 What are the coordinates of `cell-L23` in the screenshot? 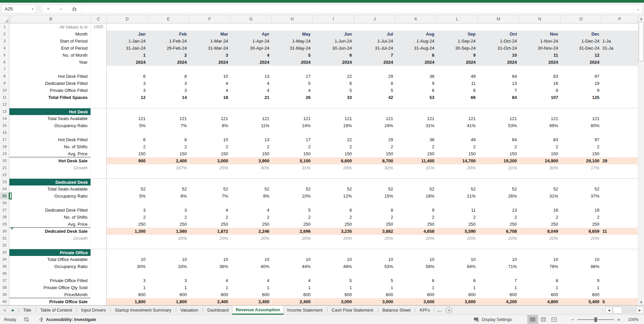 It's located at (458, 182).